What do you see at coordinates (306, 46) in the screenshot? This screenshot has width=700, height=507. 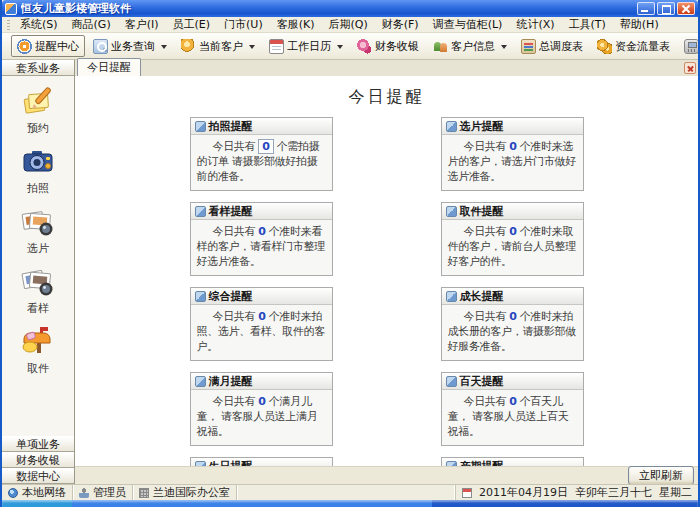 I see `toolbar-work-calendar: 工作日历` at bounding box center [306, 46].